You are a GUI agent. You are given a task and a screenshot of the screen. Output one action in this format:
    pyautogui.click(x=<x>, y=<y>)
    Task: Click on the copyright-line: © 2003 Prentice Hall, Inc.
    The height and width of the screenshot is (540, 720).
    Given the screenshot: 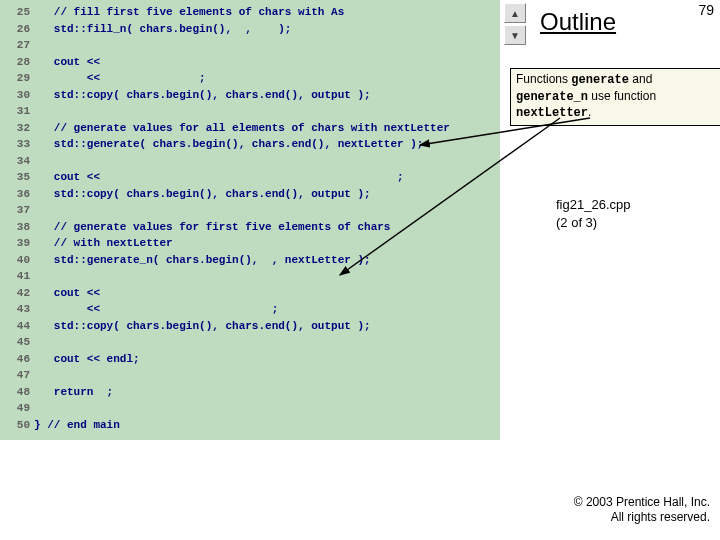 What is the action you would take?
    pyautogui.click(x=642, y=502)
    